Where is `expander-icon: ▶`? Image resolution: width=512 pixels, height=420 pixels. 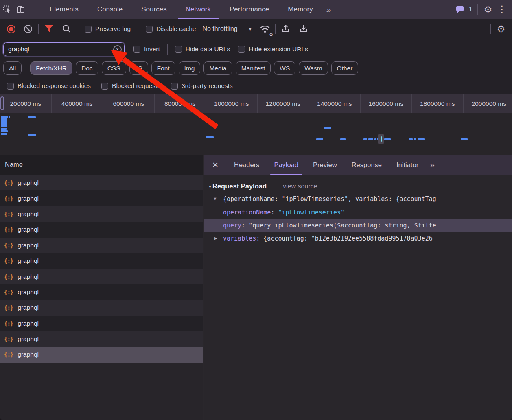 expander-icon: ▶ is located at coordinates (216, 238).